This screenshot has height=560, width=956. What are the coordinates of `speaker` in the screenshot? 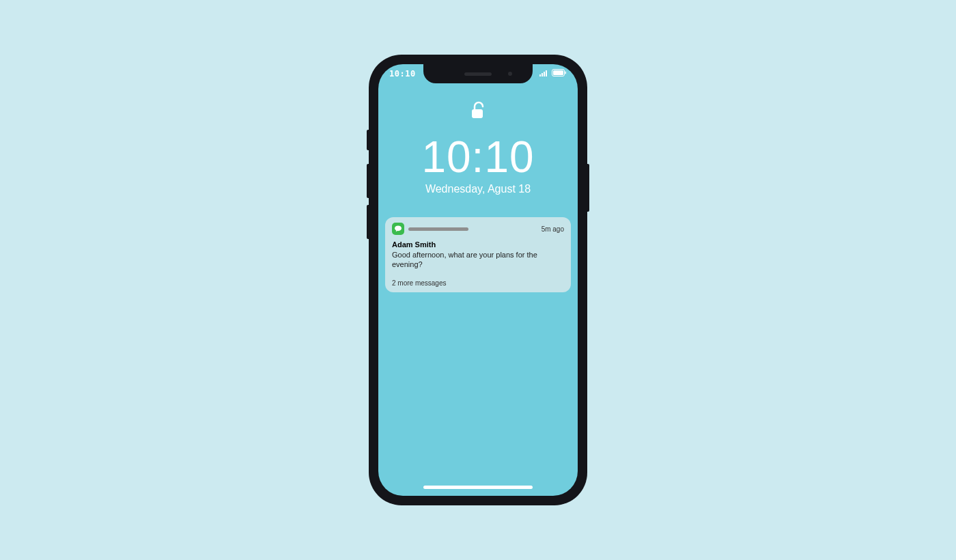 It's located at (478, 74).